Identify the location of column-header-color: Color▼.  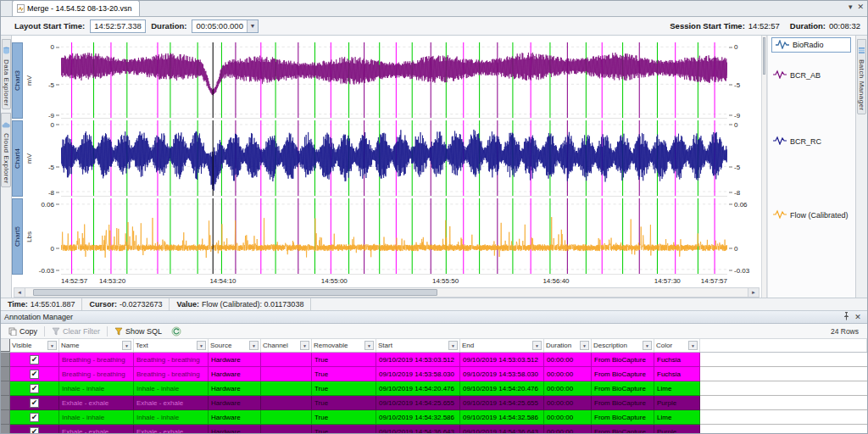
(677, 346).